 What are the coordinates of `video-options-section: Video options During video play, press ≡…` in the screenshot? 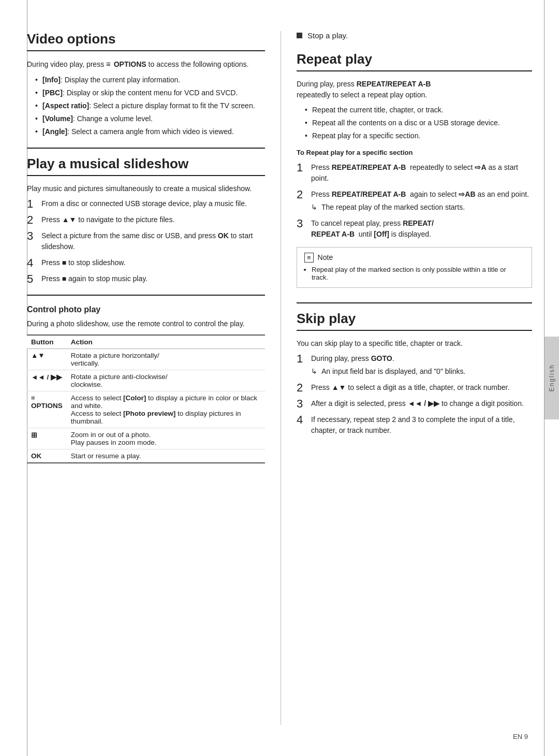 It's located at (146, 84).